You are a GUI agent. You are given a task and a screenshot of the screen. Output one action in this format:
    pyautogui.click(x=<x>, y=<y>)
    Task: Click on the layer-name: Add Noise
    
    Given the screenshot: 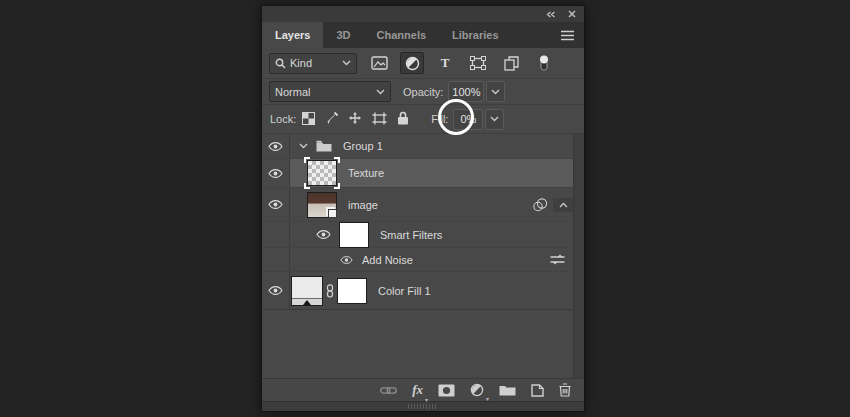 What is the action you would take?
    pyautogui.click(x=388, y=260)
    